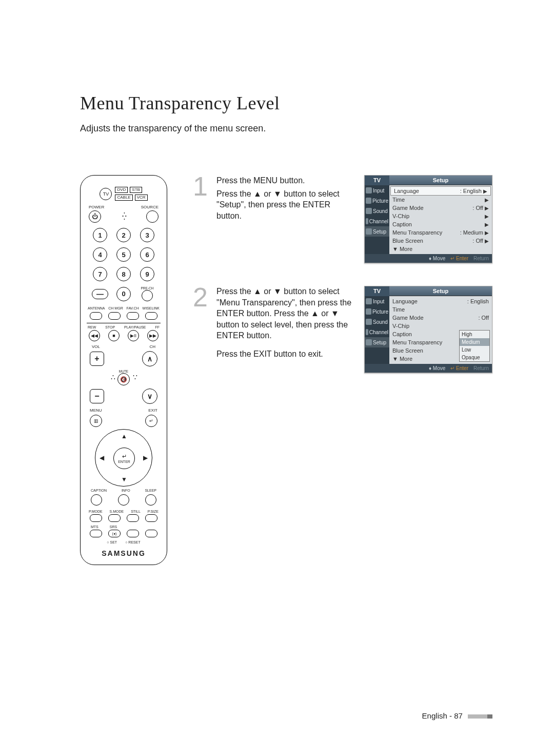 This screenshot has width=554, height=756. I want to click on power-label: POWER, so click(96, 207).